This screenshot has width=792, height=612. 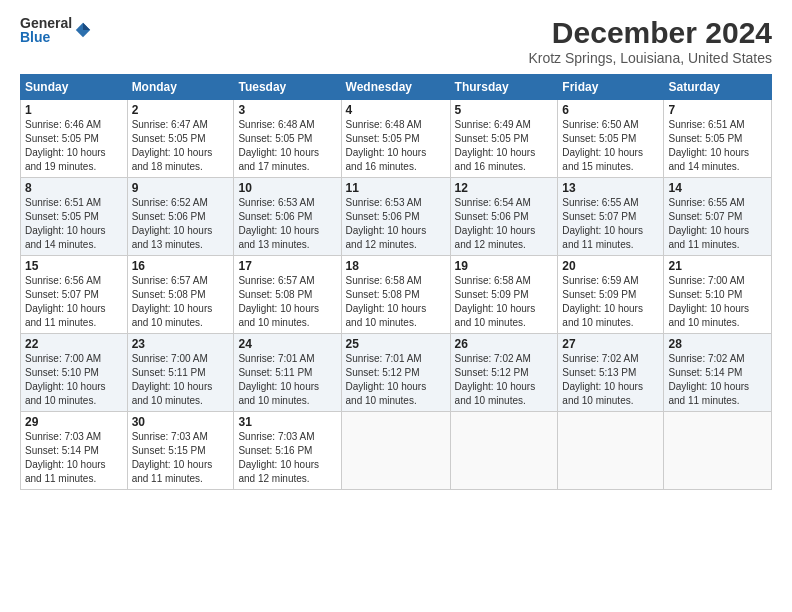 I want to click on day-number: 20, so click(x=610, y=266).